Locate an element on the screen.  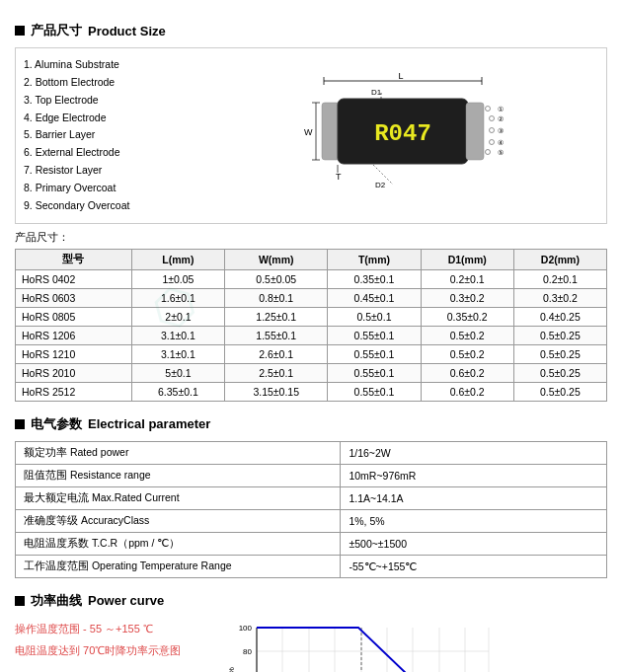
section-header-product-size: 产品尺寸 Product Size is located at coordinates (311, 31).